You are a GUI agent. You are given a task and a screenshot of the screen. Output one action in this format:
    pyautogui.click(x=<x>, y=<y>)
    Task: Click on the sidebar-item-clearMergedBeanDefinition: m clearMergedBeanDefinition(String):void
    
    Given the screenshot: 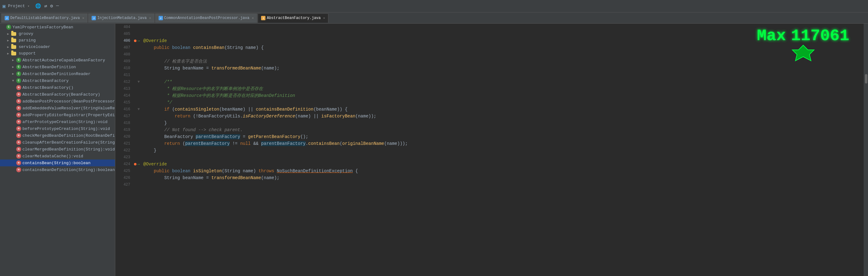 What is the action you would take?
    pyautogui.click(x=57, y=149)
    